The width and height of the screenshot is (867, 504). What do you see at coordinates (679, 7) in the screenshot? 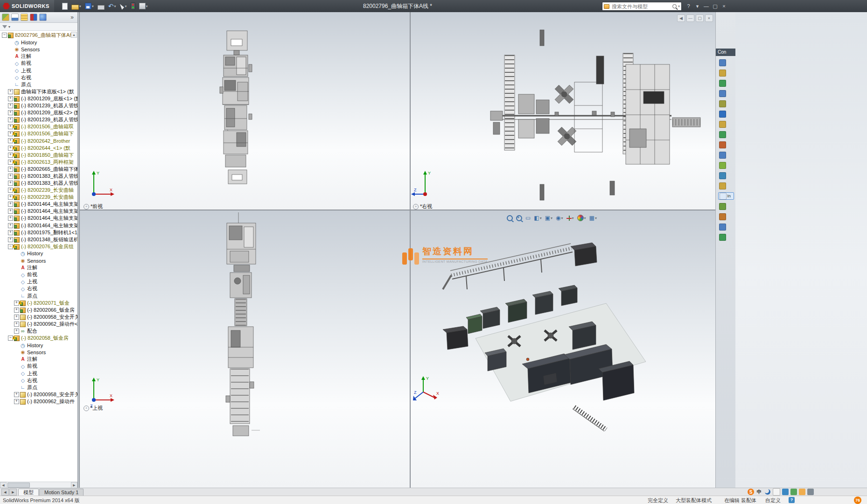
I see `search-chevron-icon: ▾` at bounding box center [679, 7].